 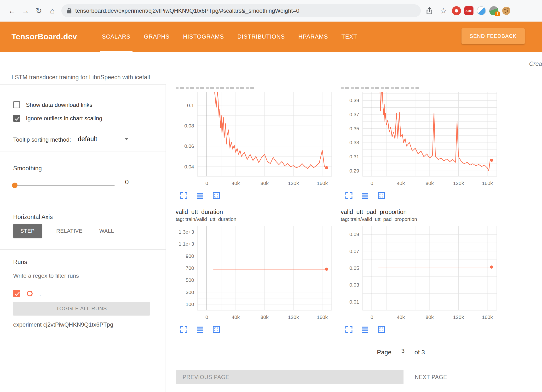 What do you see at coordinates (420, 352) in the screenshot?
I see `page-total-label: of 3` at bounding box center [420, 352].